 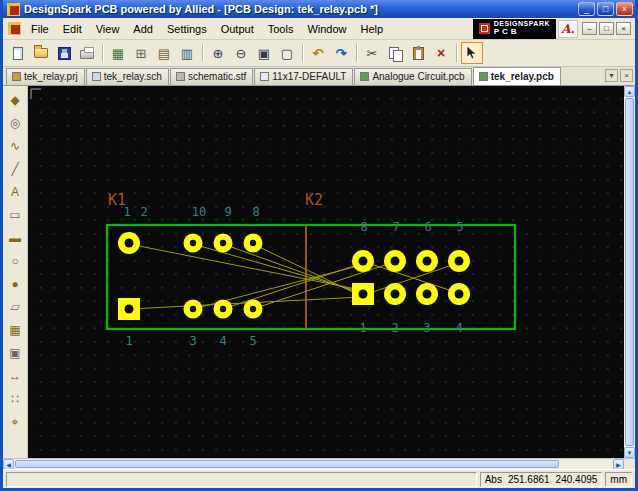 What do you see at coordinates (18, 54) in the screenshot?
I see `new-file-icon` at bounding box center [18, 54].